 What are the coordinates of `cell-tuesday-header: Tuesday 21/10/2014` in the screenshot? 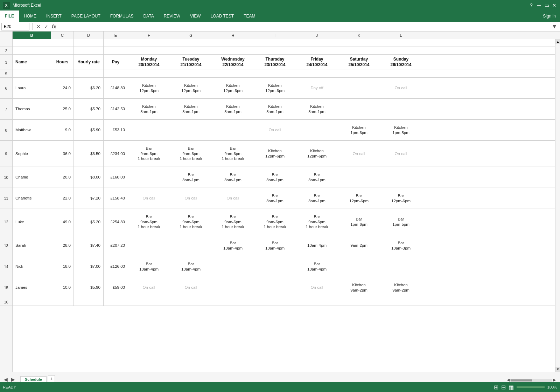 It's located at (191, 62).